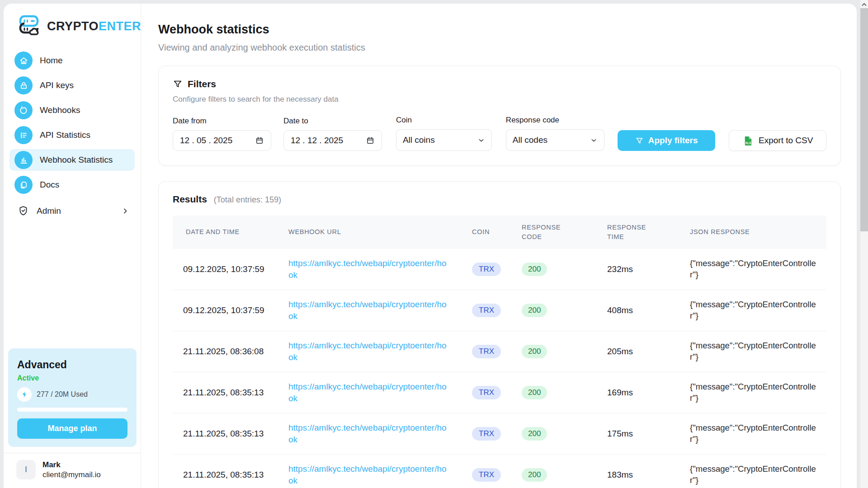 The width and height of the screenshot is (868, 488). Describe the element at coordinates (222, 121) in the screenshot. I see `date-from-label: Date from` at that location.